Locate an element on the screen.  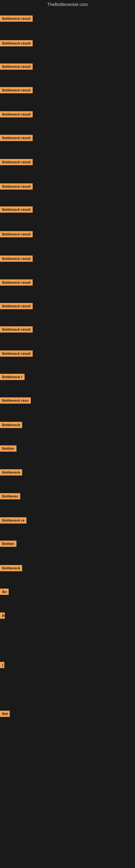
bottleneck-item-8: Bottleneck result is located at coordinates (16, 187).